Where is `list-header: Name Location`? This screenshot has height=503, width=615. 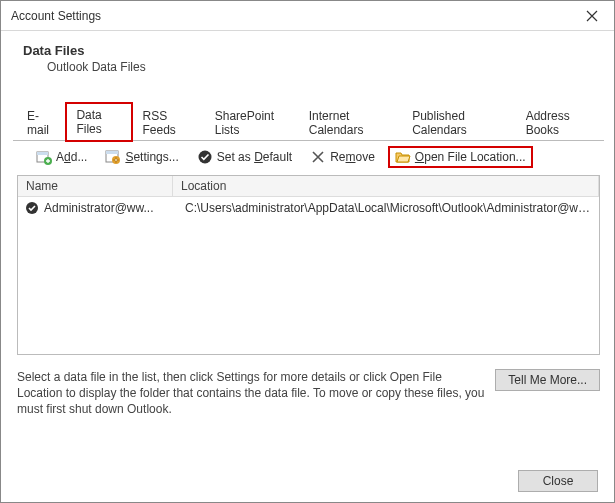 list-header: Name Location is located at coordinates (308, 186).